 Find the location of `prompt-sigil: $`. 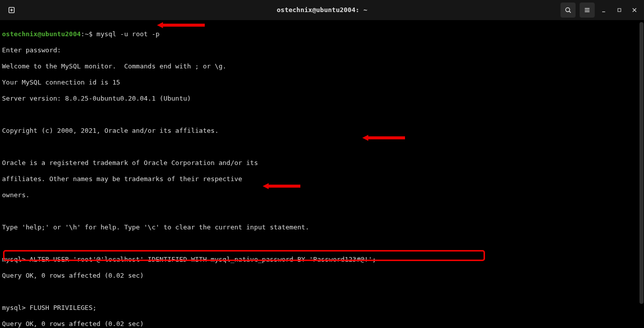

prompt-sigil: $ is located at coordinates (91, 34).